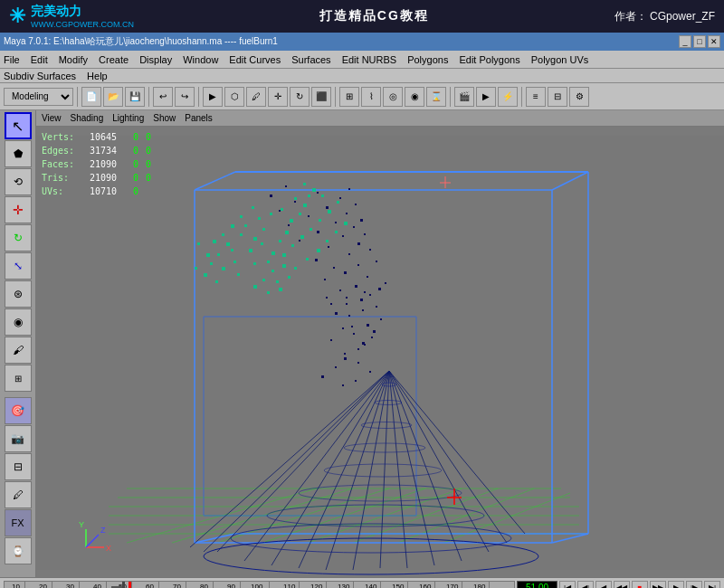 The height and width of the screenshot is (588, 724). I want to click on menu-polygon-uvs: Polygon UVs, so click(560, 60).